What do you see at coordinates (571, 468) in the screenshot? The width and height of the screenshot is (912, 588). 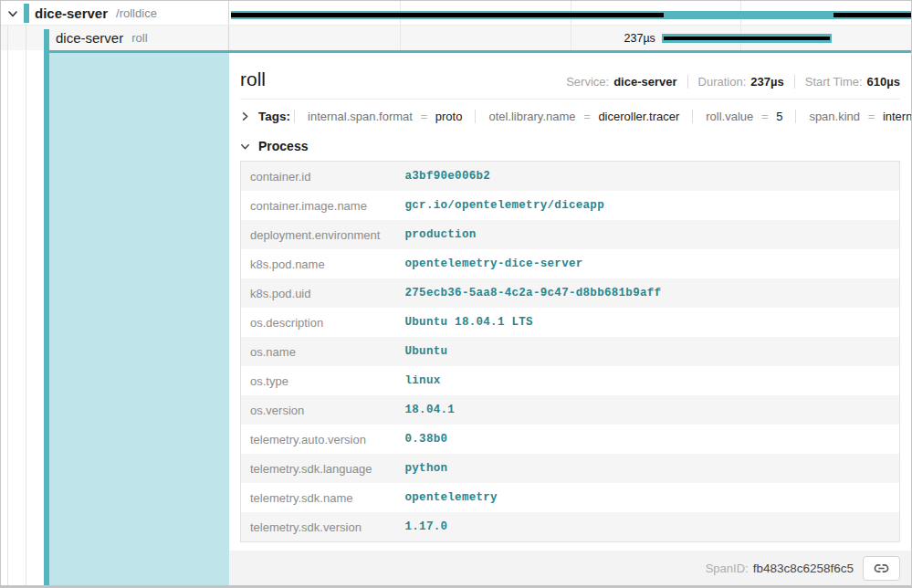 I see `process-table-row: telemetry.sdk.language python` at bounding box center [571, 468].